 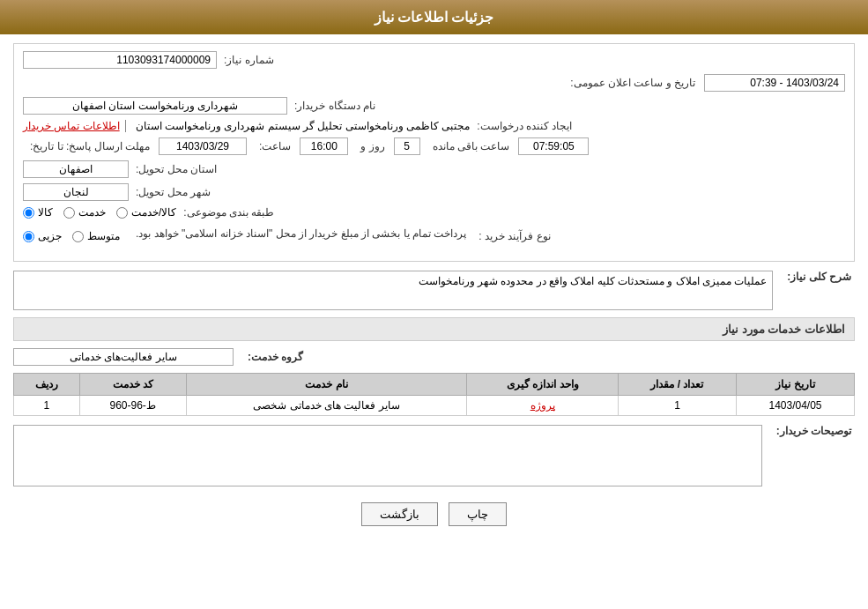 What do you see at coordinates (678, 405) in the screenshot?
I see `cell-tedad: 1` at bounding box center [678, 405].